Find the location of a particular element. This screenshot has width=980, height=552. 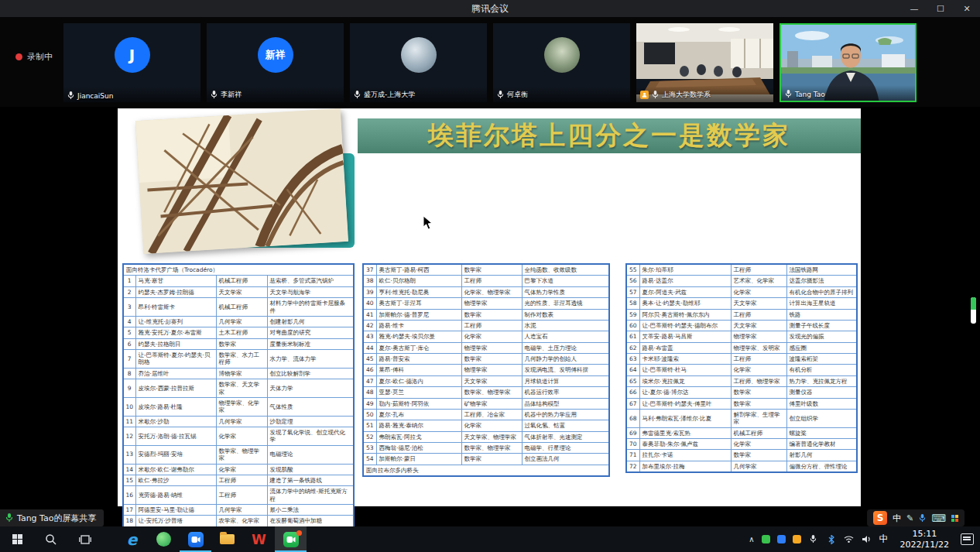

close-button: ✕ is located at coordinates (967, 9).